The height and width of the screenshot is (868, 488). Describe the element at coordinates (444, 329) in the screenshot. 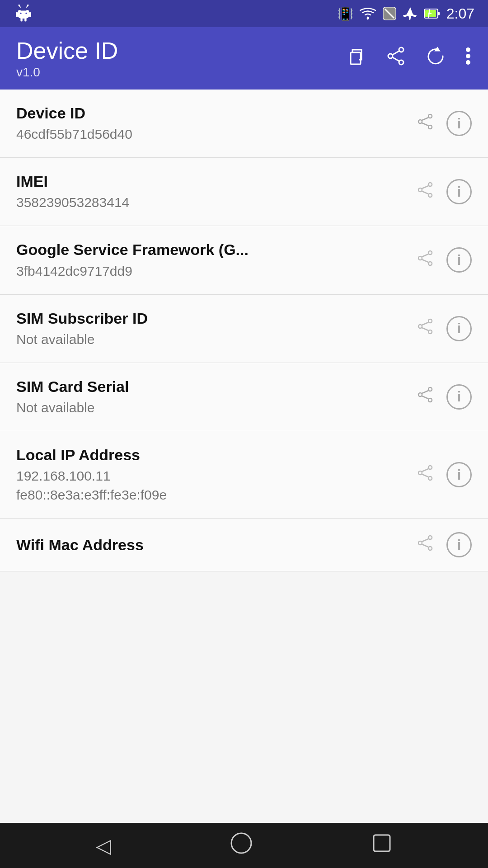

I see `sim-subscriber-actions: i` at that location.